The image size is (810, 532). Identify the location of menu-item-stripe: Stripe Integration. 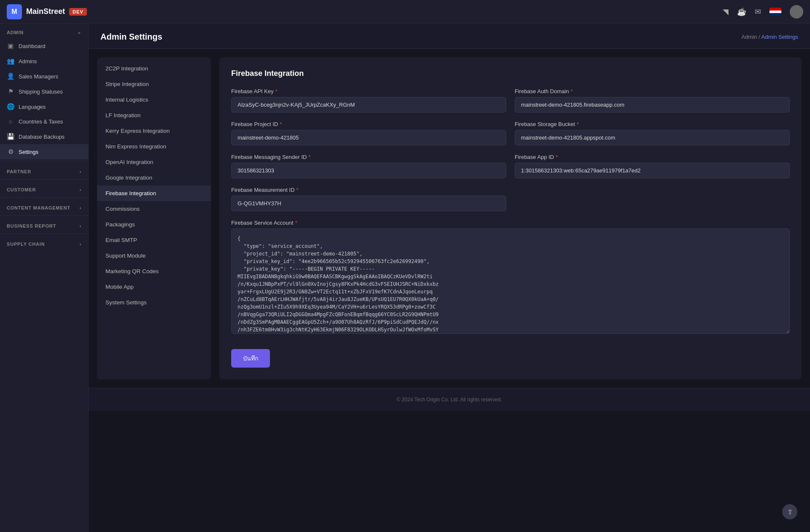
(154, 84).